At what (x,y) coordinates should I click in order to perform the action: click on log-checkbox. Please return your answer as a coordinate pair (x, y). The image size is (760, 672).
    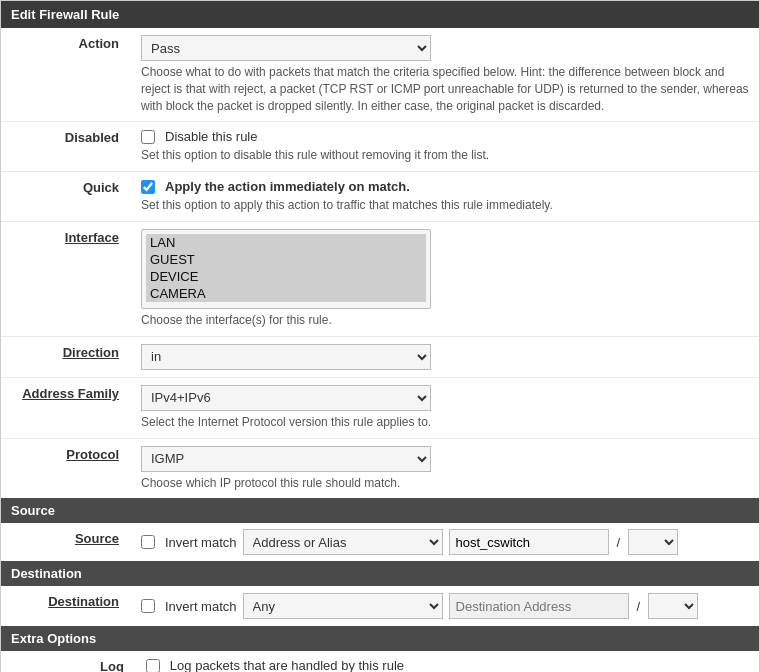
    Looking at the image, I should click on (153, 666).